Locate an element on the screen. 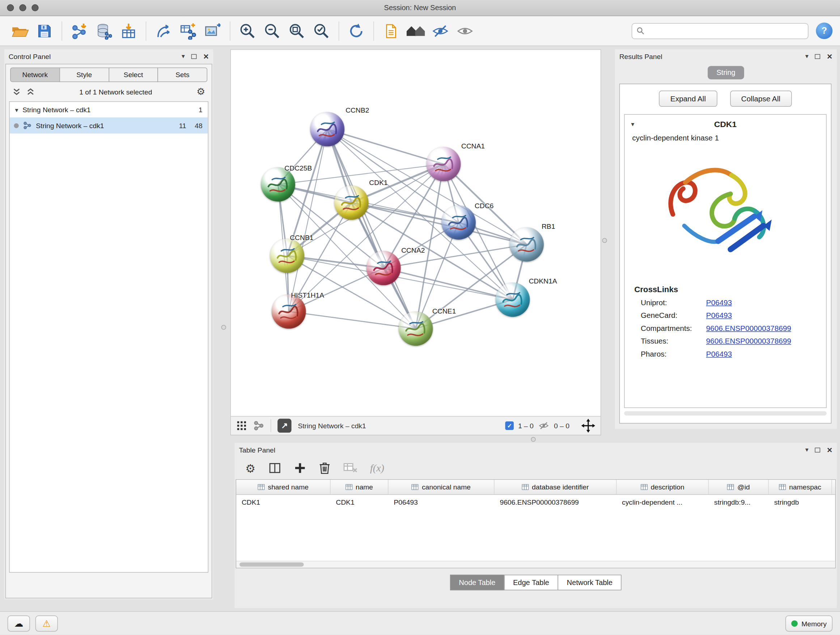 Image resolution: width=840 pixels, height=635 pixels. left-splitter-handle is located at coordinates (224, 327).